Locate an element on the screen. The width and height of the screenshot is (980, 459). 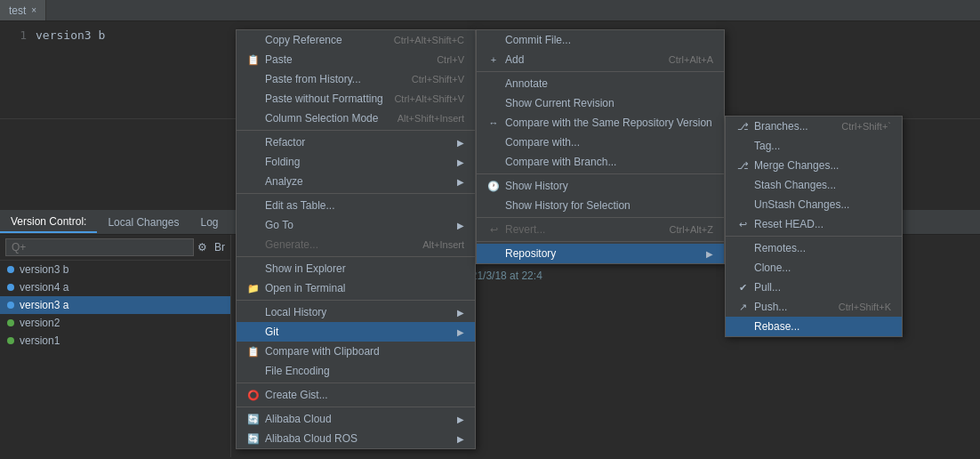
list-item: version4 a is located at coordinates (116, 287).